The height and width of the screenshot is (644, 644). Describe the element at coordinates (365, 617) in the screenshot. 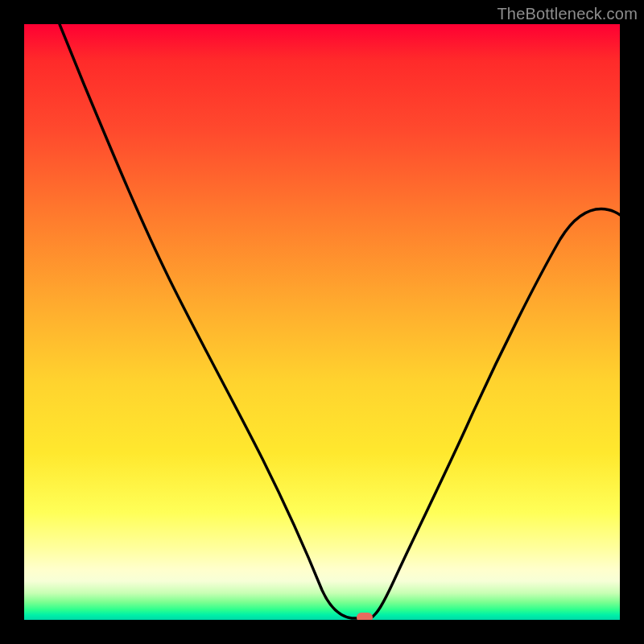

I see `optimum-marker` at that location.